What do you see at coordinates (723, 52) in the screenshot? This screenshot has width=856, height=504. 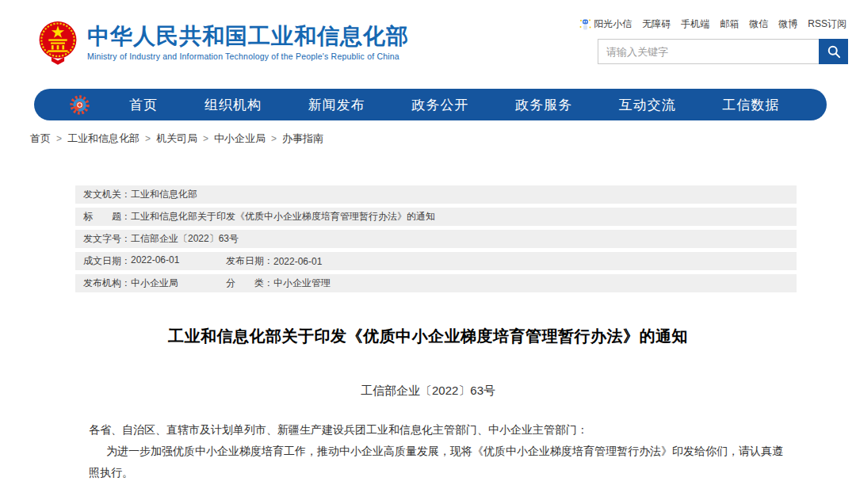 I see `search-box` at bounding box center [723, 52].